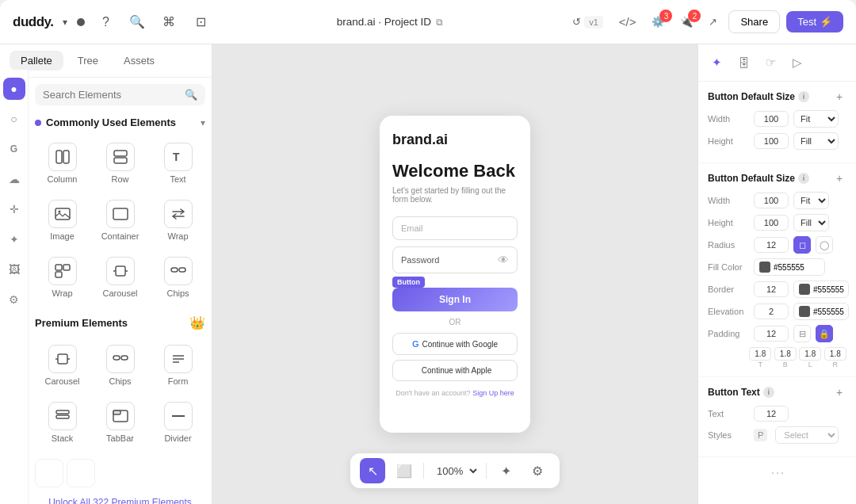 The width and height of the screenshot is (856, 504). Describe the element at coordinates (812, 200) in the screenshot. I see `width-select-2: FitFill` at that location.